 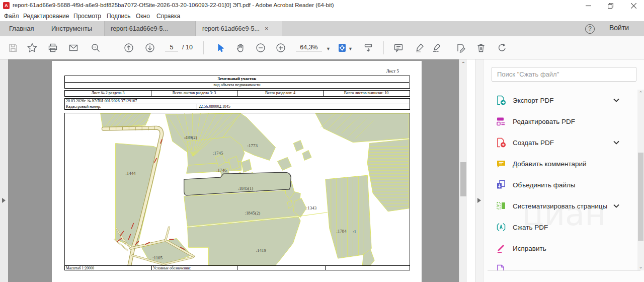 I want to click on menu-help: Справка, so click(x=168, y=16).